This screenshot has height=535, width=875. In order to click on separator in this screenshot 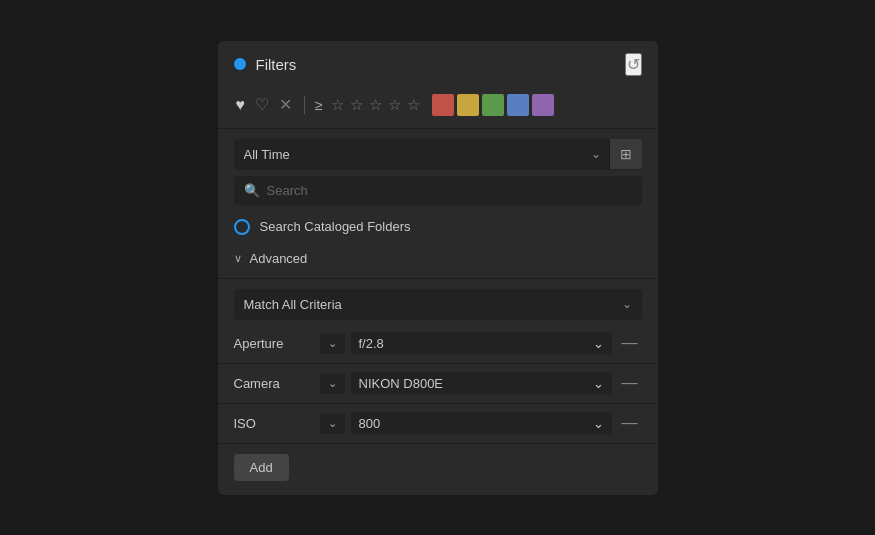, I will do `click(304, 105)`.